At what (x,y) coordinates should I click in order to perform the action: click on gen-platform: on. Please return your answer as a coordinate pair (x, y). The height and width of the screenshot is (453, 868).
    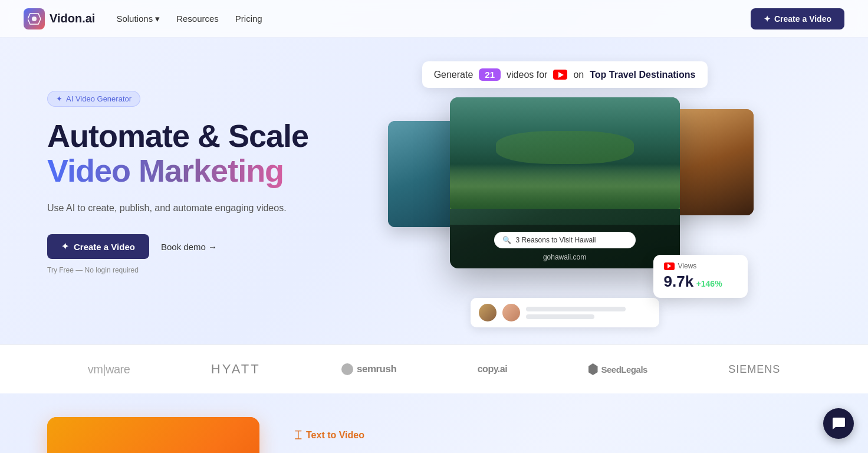
    Looking at the image, I should click on (578, 75).